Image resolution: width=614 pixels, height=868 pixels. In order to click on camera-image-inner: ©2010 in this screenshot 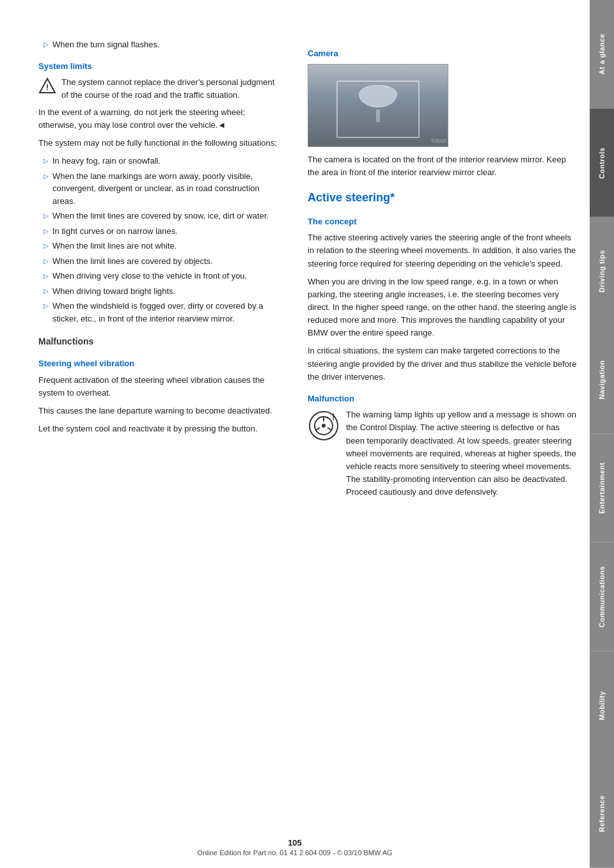, I will do `click(378, 105)`.